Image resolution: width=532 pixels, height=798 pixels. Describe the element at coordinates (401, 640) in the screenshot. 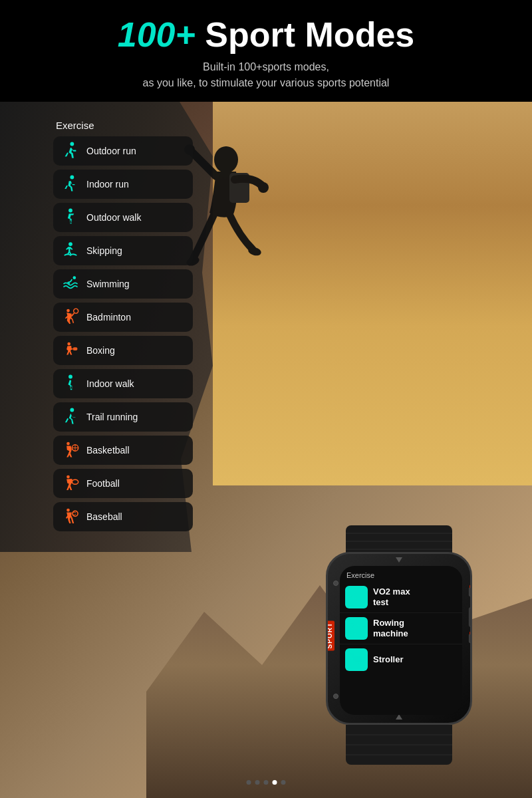

I see `watch-screen: Exercise VO2 maxtest Rowingmachine Strol…` at that location.